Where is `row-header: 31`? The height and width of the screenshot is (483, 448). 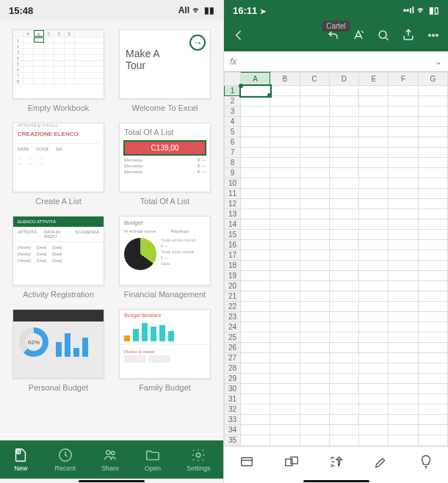
row-header: 31 is located at coordinates (233, 399).